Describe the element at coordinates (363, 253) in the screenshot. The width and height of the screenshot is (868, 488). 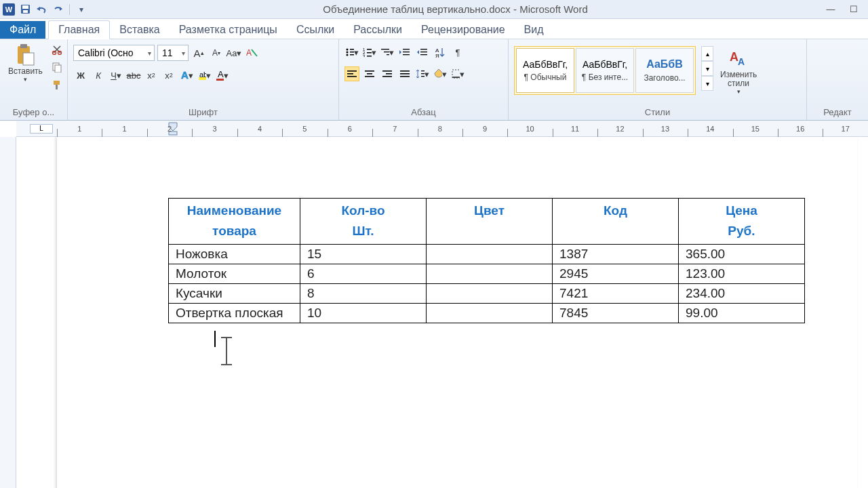
I see `table-cell: 15` at that location.